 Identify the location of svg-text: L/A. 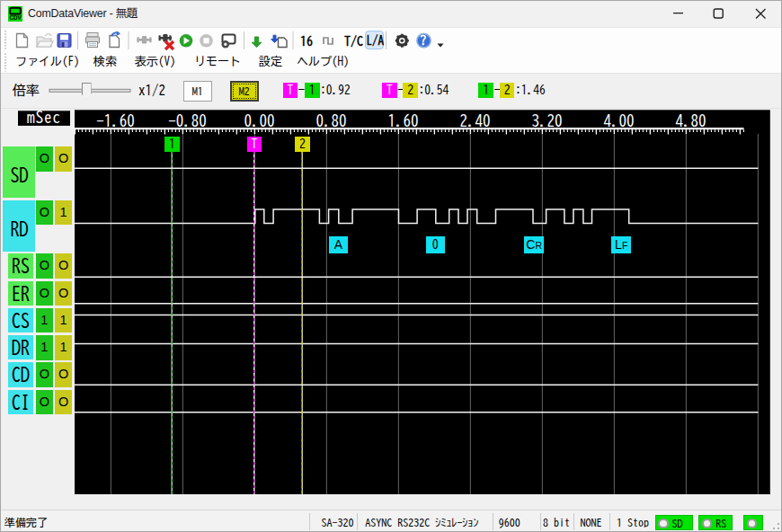
(376, 40).